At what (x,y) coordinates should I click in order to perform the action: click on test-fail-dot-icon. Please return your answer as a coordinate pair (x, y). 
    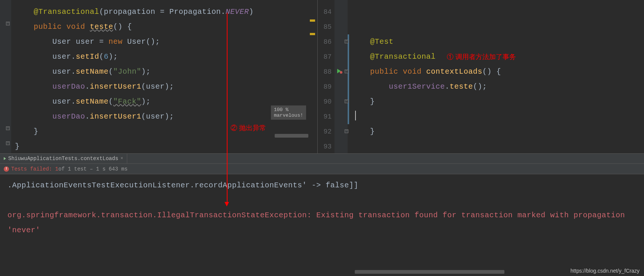
    Looking at the image, I should click on (341, 73).